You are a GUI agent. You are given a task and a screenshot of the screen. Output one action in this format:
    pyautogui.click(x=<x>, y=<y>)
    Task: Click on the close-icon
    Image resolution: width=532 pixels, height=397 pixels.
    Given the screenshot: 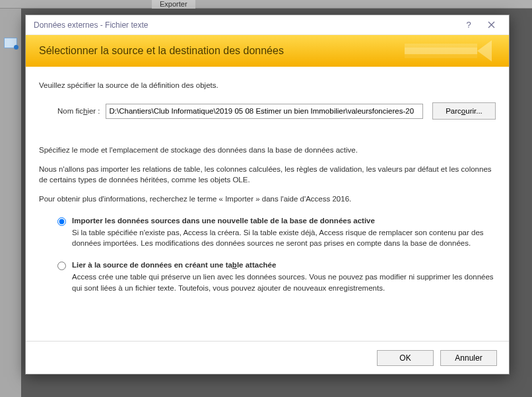 What is the action you would take?
    pyautogui.click(x=491, y=25)
    